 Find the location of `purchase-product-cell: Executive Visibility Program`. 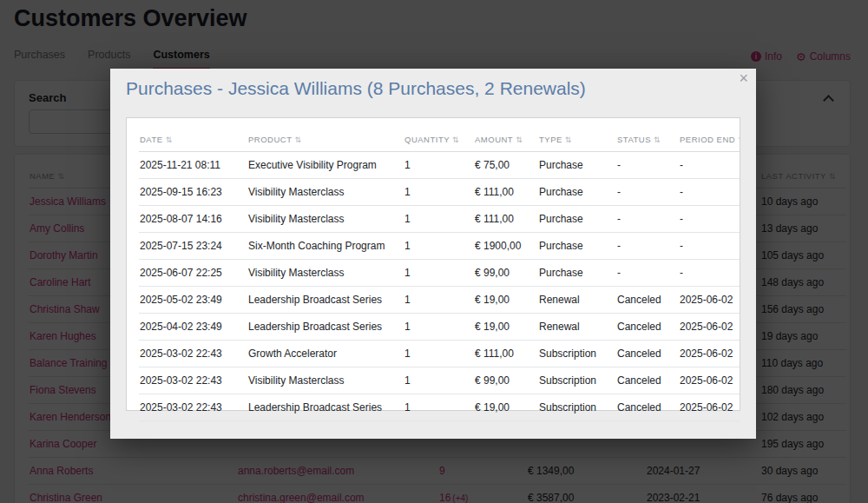

purchase-product-cell: Executive Visibility Program is located at coordinates (326, 165).